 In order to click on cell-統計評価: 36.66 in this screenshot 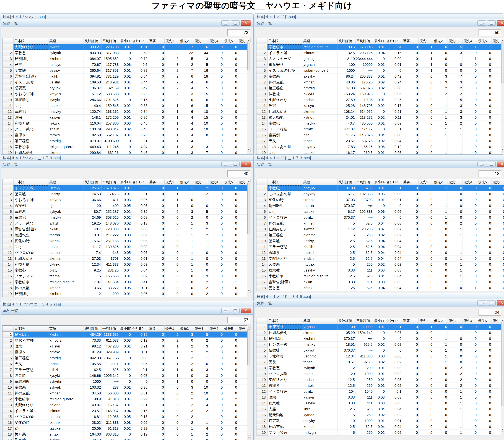, I will do `click(93, 200)`.